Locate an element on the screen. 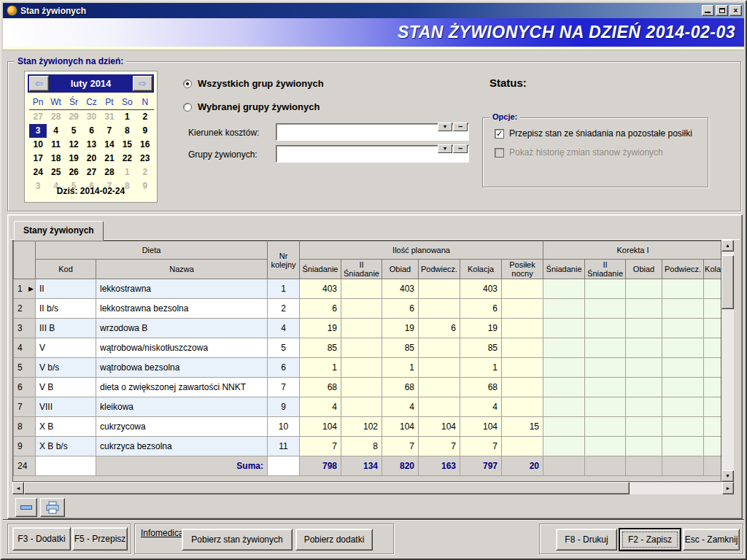  diet-name-cell: lekkostrawna bezsolna is located at coordinates (182, 309).